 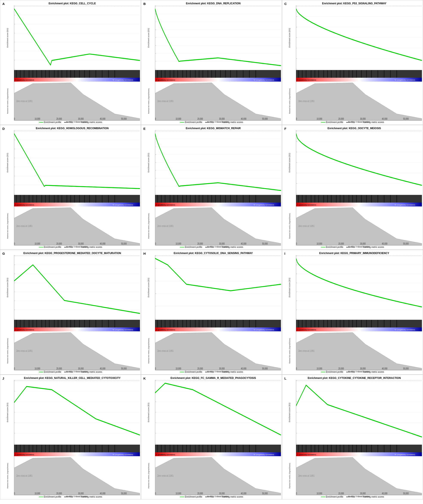 What do you see at coordinates (212, 312) in the screenshot?
I see `panel-h: H Enrichment plot: KEGG_CYTOSOLIC_DNA_SE…` at bounding box center [212, 312].